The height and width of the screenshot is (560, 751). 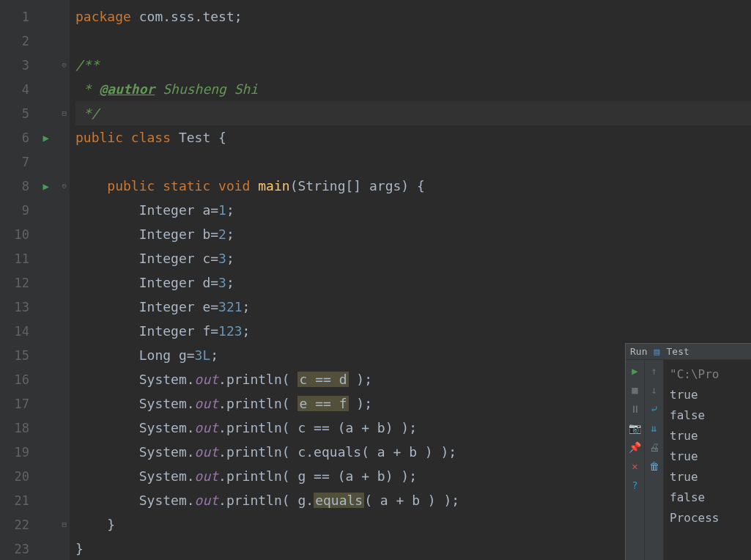 What do you see at coordinates (635, 447) in the screenshot?
I see `pin-icon: 📌` at bounding box center [635, 447].